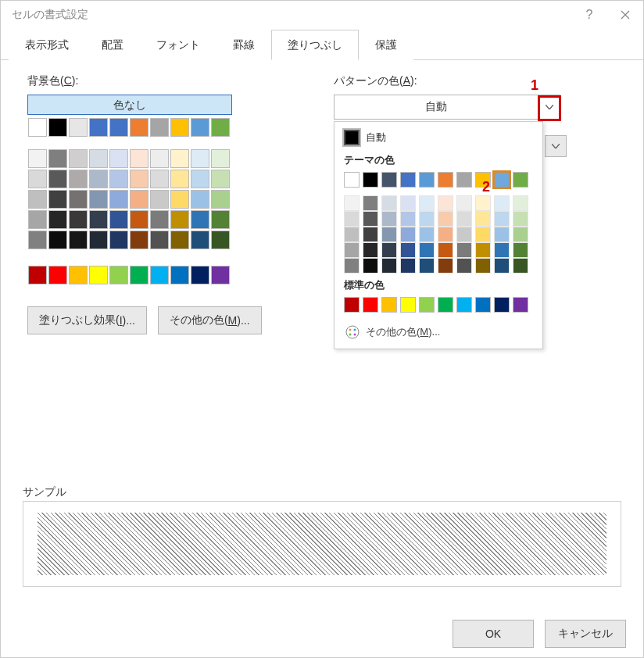 This screenshot has width=644, height=658. What do you see at coordinates (113, 45) in the screenshot?
I see `tab-alignment: 配置` at bounding box center [113, 45].